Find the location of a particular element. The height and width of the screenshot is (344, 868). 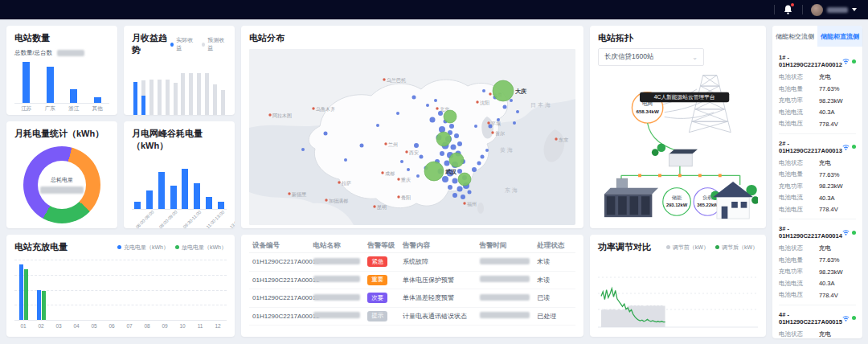

battery-item: 1# - 01H1290C2217A00012电池状态充电电池电量77.63%充… is located at coordinates (817, 92).